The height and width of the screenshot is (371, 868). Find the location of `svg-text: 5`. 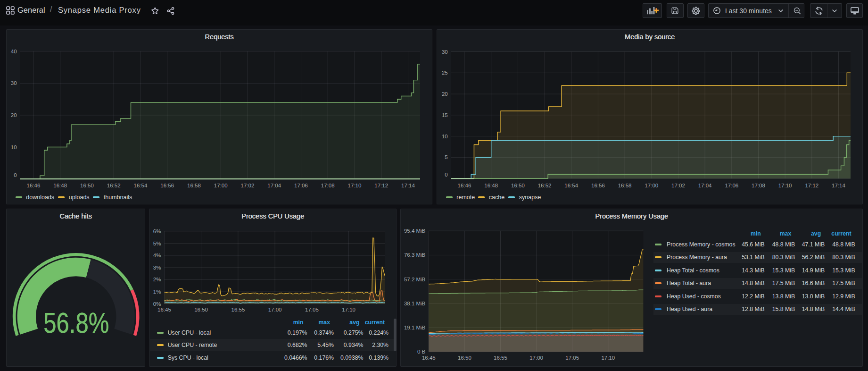

svg-text: 5 is located at coordinates (446, 157).